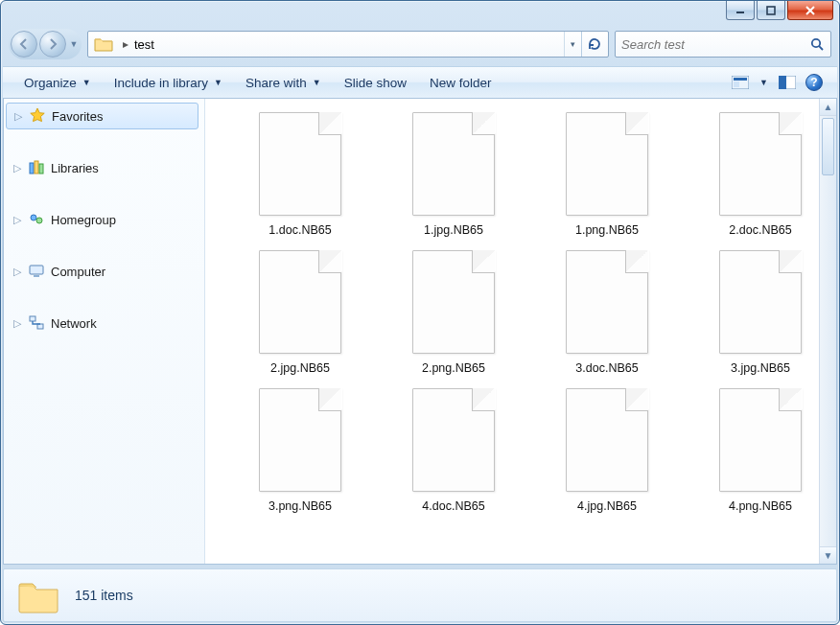 Image resolution: width=840 pixels, height=625 pixels. What do you see at coordinates (376, 82) in the screenshot?
I see `toolbar-label: Slide show` at bounding box center [376, 82].